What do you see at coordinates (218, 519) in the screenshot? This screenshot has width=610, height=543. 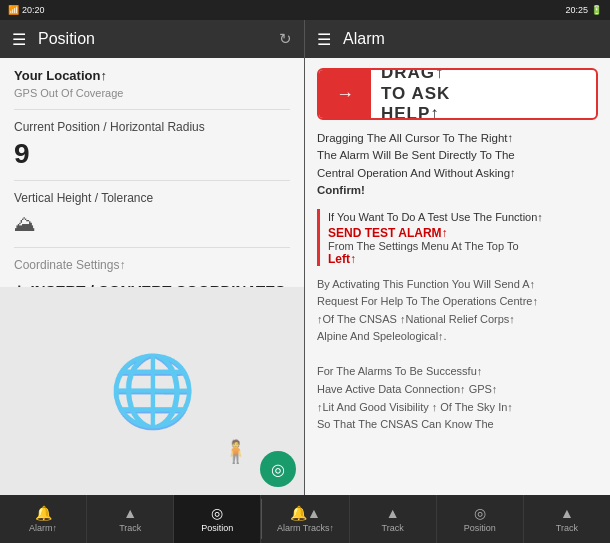 I see `tab-position-left: ◎ Position` at bounding box center [218, 519].